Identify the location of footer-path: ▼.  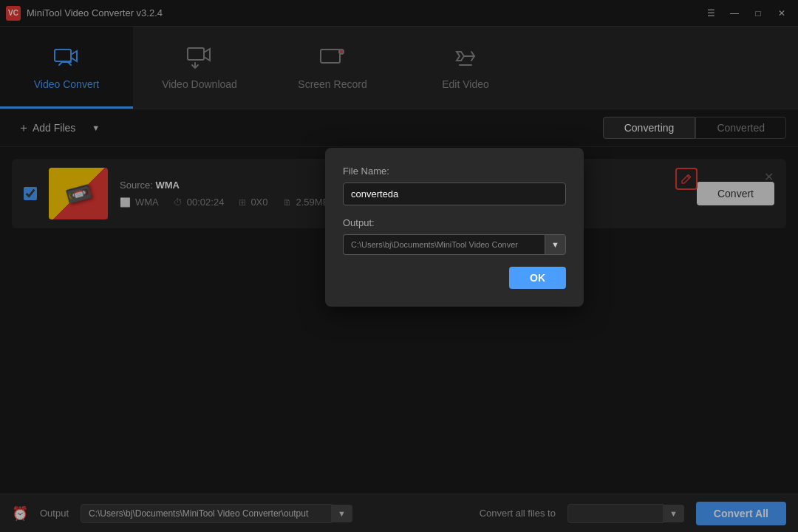
(216, 514).